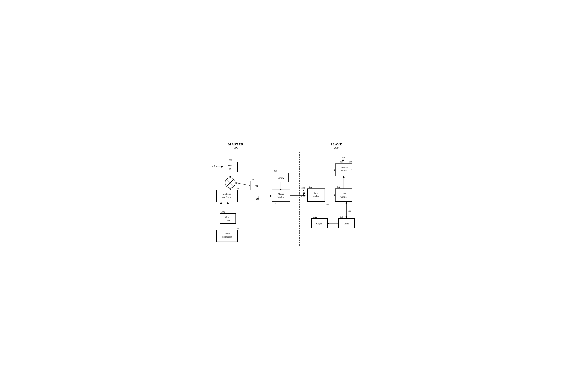 This screenshot has width=588, height=391. Describe the element at coordinates (343, 158) in the screenshot. I see `svg-text: OUT` at that location.